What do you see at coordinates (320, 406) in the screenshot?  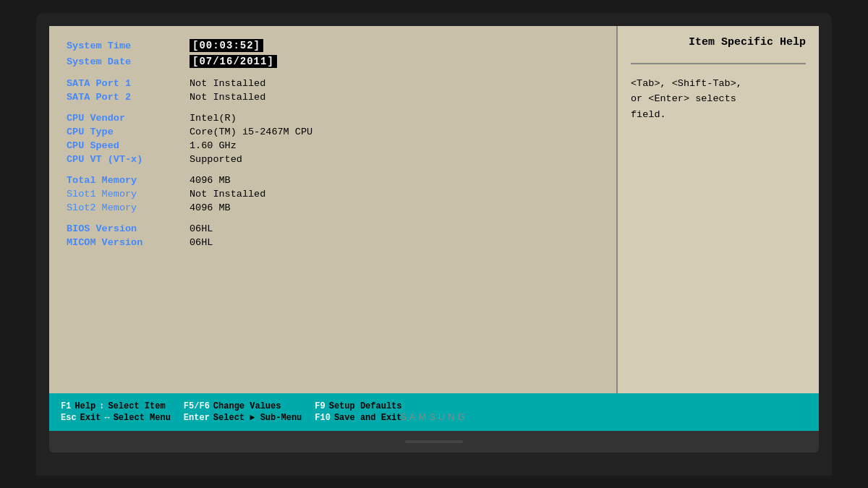 I see `f9-key: F9` at bounding box center [320, 406].